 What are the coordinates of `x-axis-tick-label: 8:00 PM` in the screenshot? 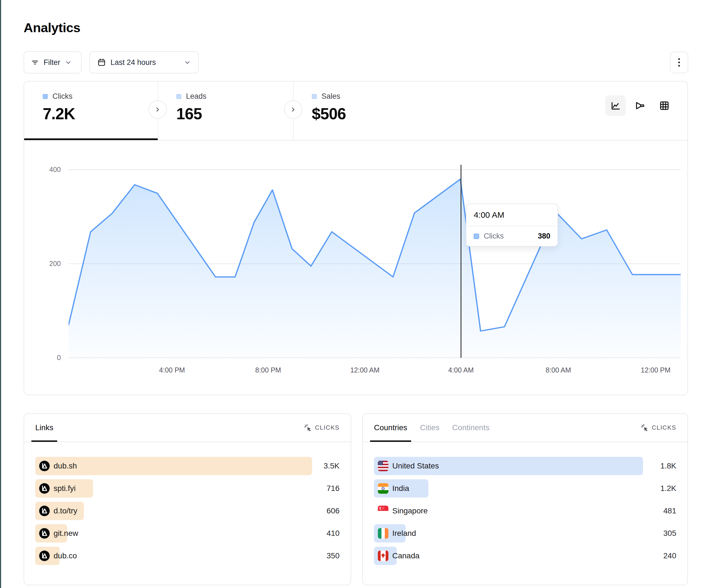 It's located at (268, 370).